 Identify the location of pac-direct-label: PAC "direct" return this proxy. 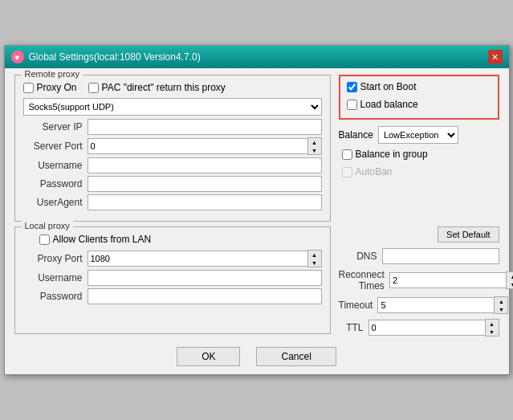
(164, 88).